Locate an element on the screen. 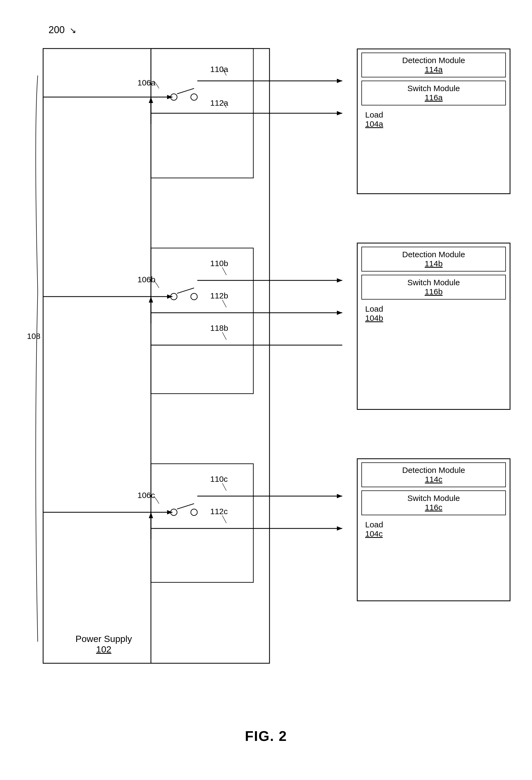  ref-112b: 112b is located at coordinates (219, 296).